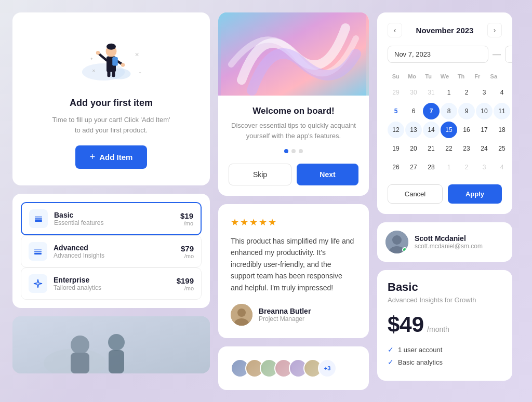 The height and width of the screenshot is (402, 532). I want to click on calendar-day: 30, so click(414, 92).